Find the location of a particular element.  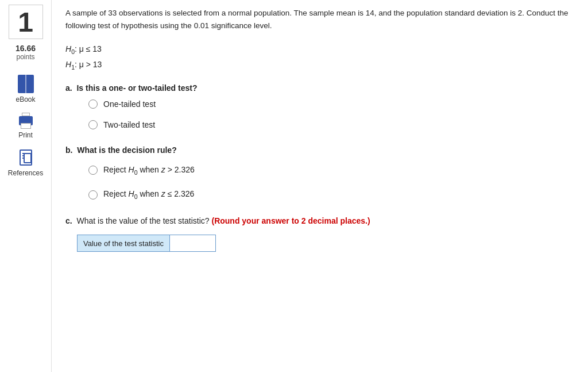

ebook-label: eBook is located at coordinates (25, 99).